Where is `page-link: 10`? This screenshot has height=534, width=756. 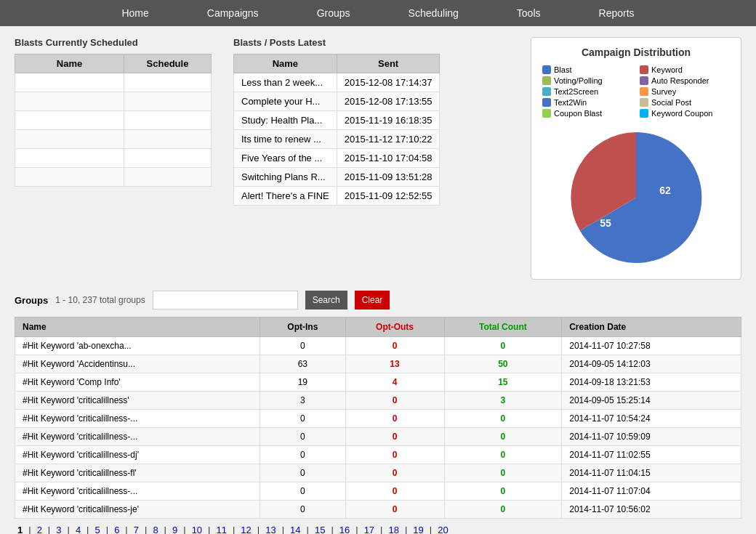 page-link: 10 is located at coordinates (197, 529).